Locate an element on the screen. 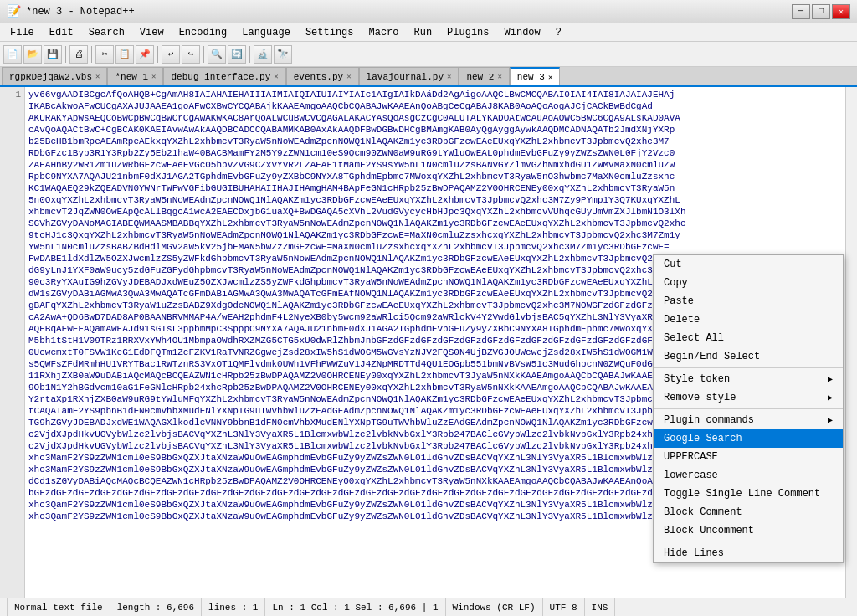 The width and height of the screenshot is (857, 616). ctx-copy-label: Copy is located at coordinates (676, 283).